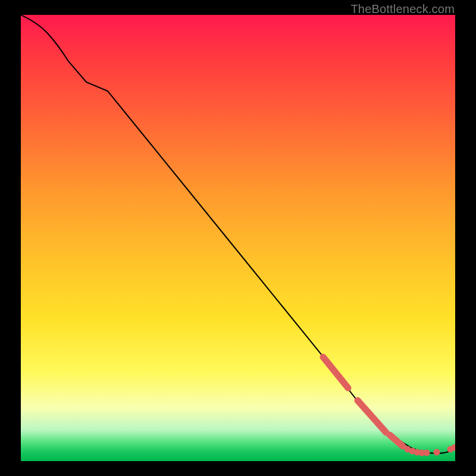 This screenshot has width=476, height=476. I want to click on highlight-segment-a, so click(336, 372).